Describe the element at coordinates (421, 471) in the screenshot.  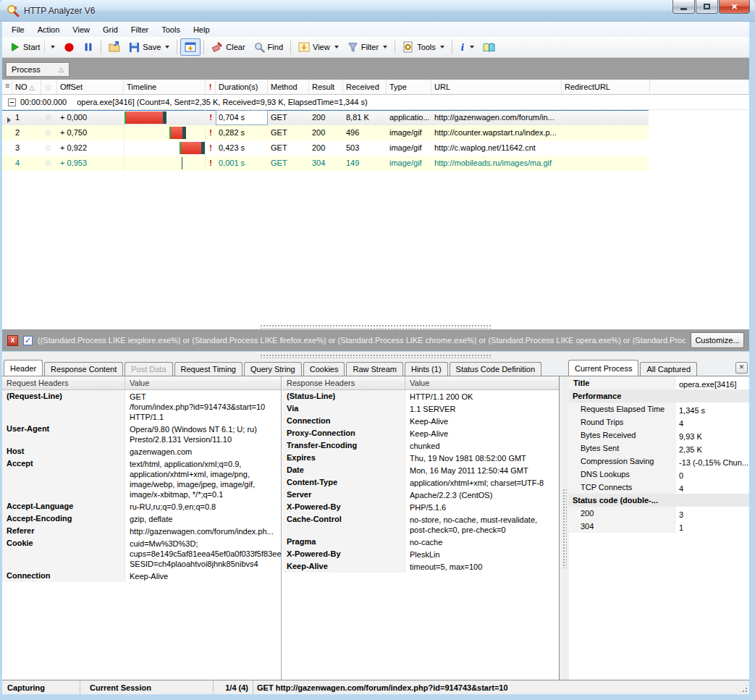
I see `header-row: DateMon, 16 May 2011 12:50:44 GMT` at that location.